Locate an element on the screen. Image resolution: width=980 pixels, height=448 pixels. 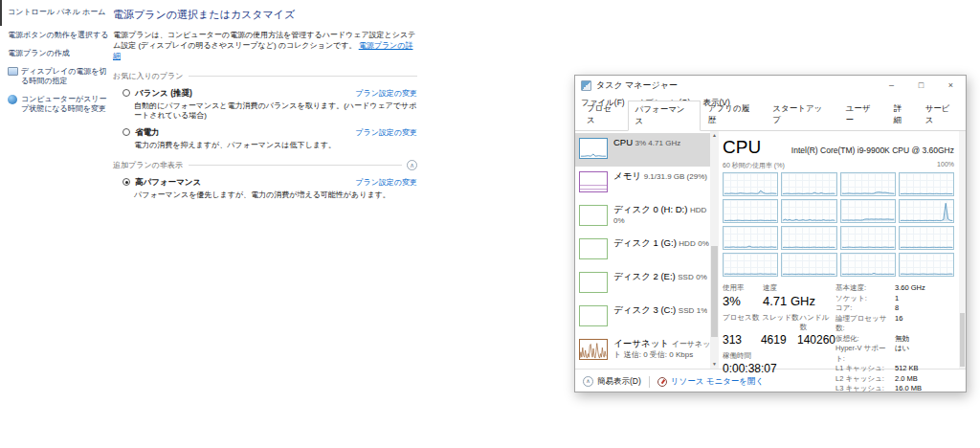
tab-processes: プロセス is located at coordinates (603, 115).